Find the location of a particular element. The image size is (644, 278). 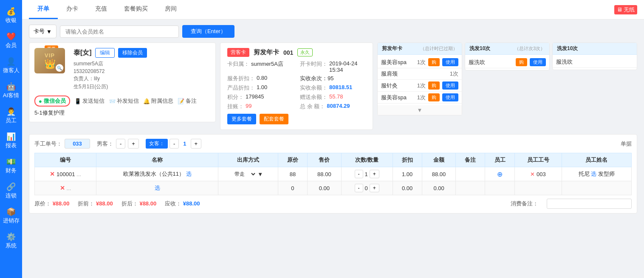

screen-btn: 🖥 无纸 is located at coordinates (626, 10).